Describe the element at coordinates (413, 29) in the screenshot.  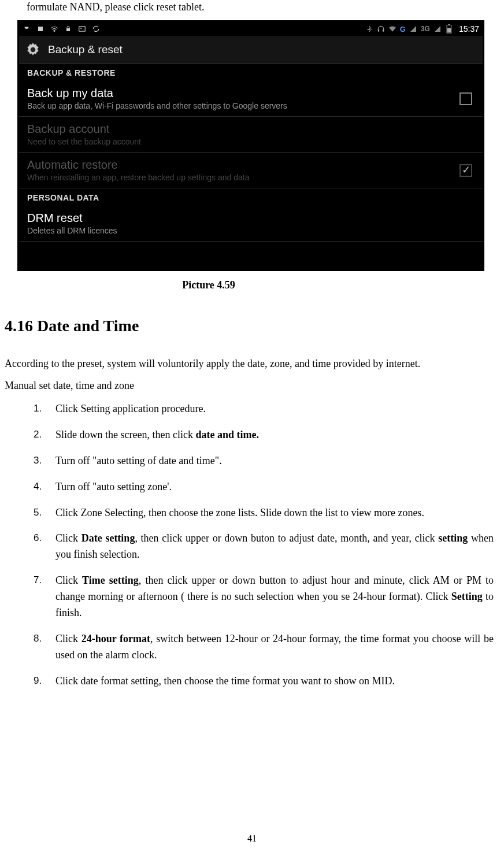
I see `signal-bars-1-icon` at that location.